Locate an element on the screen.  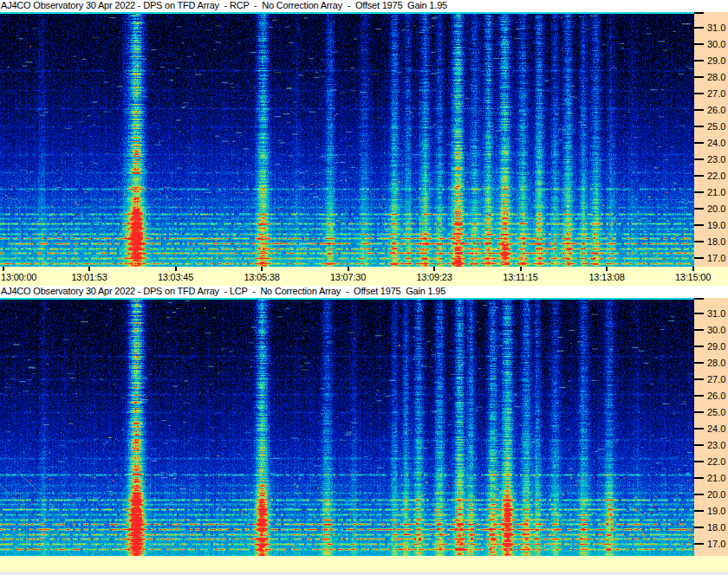
window-edge-strip is located at coordinates (364, 573).